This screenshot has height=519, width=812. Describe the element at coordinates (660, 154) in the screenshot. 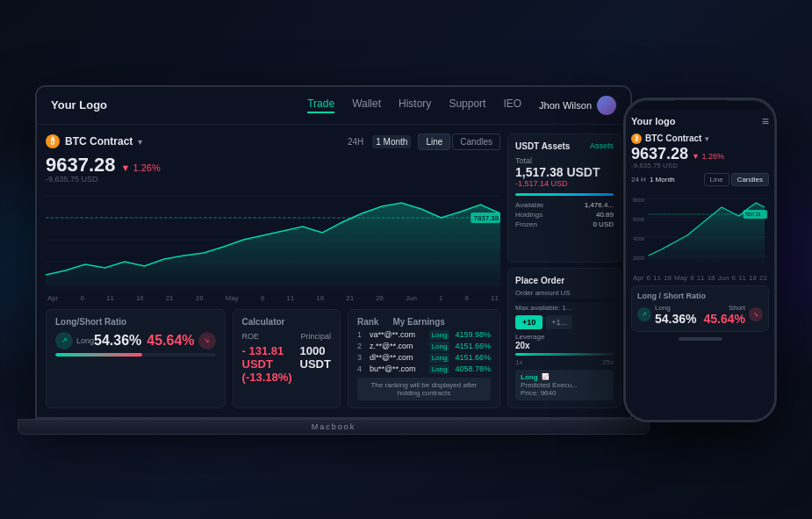

I see `phone-price: 9637.28` at that location.